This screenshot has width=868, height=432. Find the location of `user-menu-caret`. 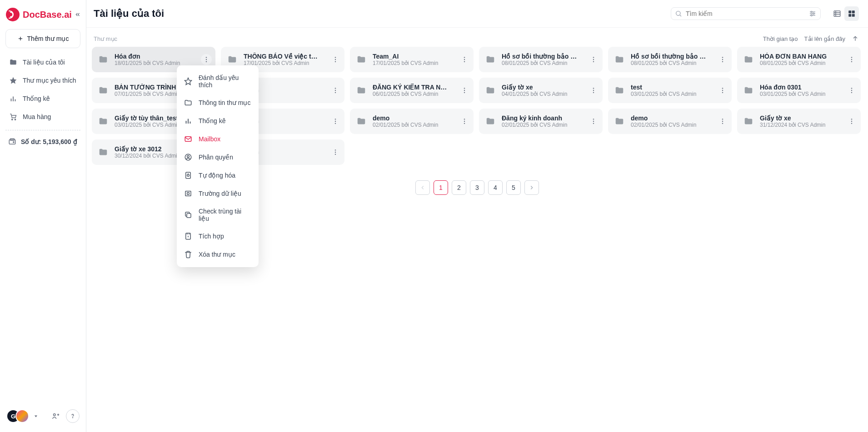

user-menu-caret is located at coordinates (36, 416).